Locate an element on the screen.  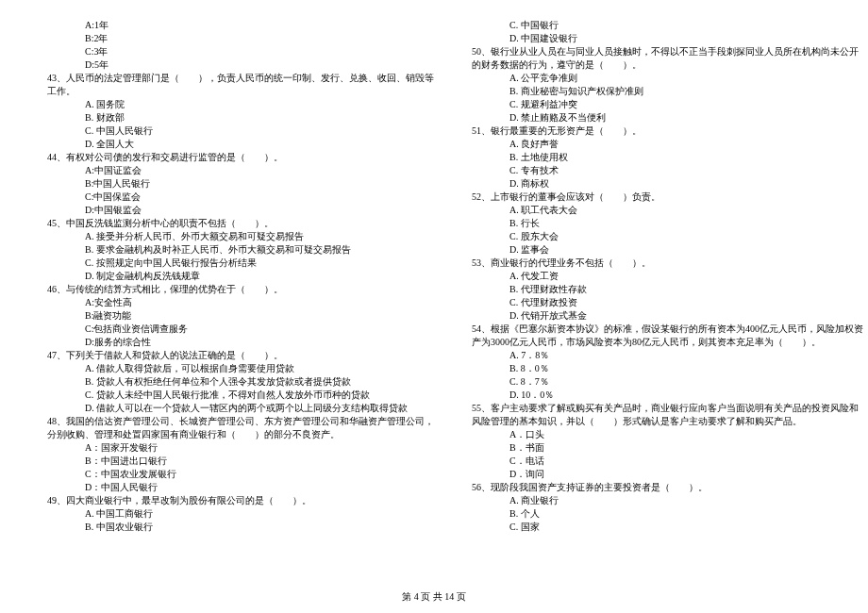
option-line: D. 商标权 is located at coordinates (659, 184).